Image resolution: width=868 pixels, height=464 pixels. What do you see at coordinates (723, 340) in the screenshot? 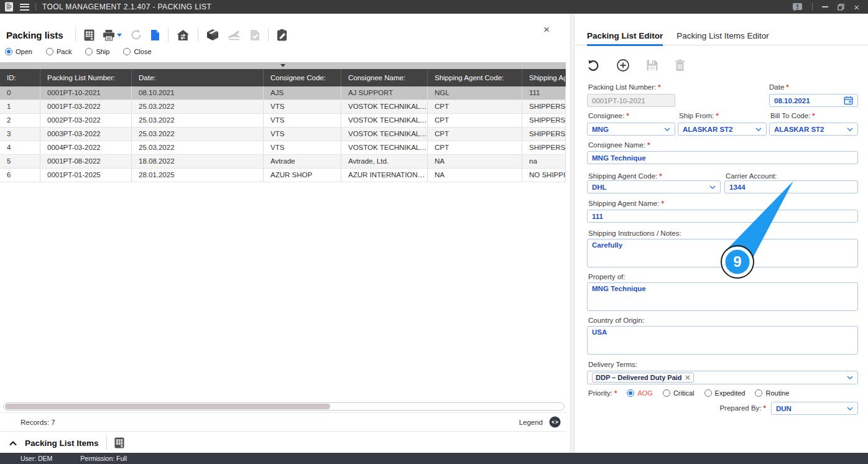
I see `country-of-origin-textarea: USA` at bounding box center [723, 340].